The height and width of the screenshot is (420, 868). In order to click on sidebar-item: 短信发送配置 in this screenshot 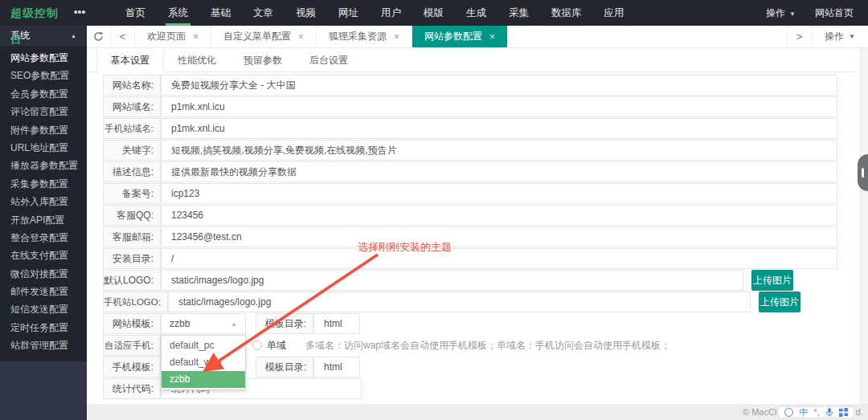, I will do `click(43, 309)`.